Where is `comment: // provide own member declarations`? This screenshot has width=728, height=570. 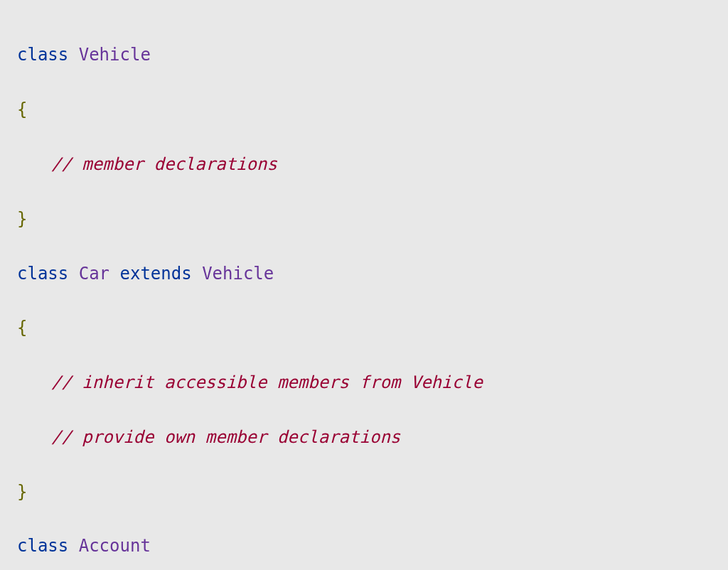 comment: // provide own member declarations is located at coordinates (226, 437).